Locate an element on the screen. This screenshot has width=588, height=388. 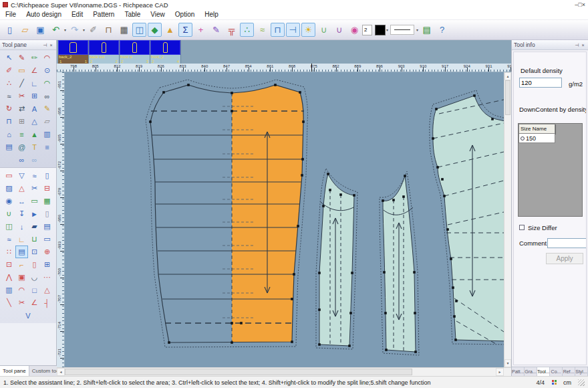
close-icon: × is located at coordinates (51, 45).